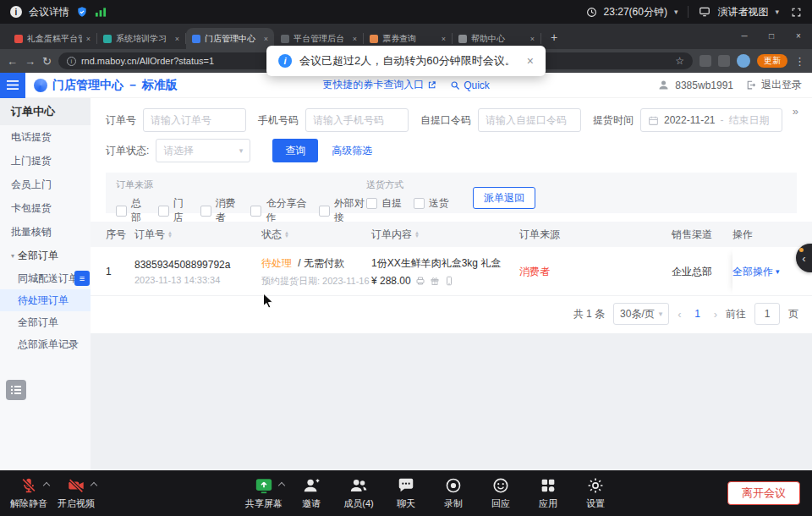 This screenshot has height=516, width=812. Describe the element at coordinates (46, 137) in the screenshot. I see `sidebar-item-phone-pickup: 电话提货` at that location.